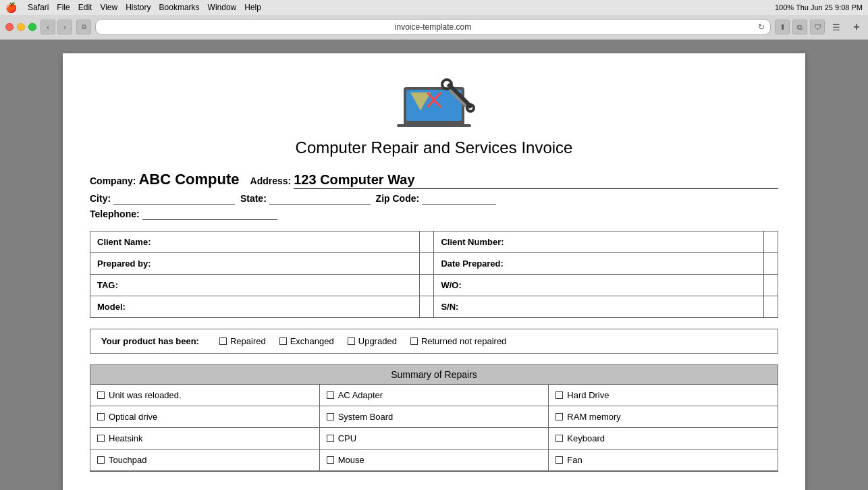 The height and width of the screenshot is (490, 868). Describe the element at coordinates (599, 285) in the screenshot. I see `client-label-right-2: W/O:` at that location.